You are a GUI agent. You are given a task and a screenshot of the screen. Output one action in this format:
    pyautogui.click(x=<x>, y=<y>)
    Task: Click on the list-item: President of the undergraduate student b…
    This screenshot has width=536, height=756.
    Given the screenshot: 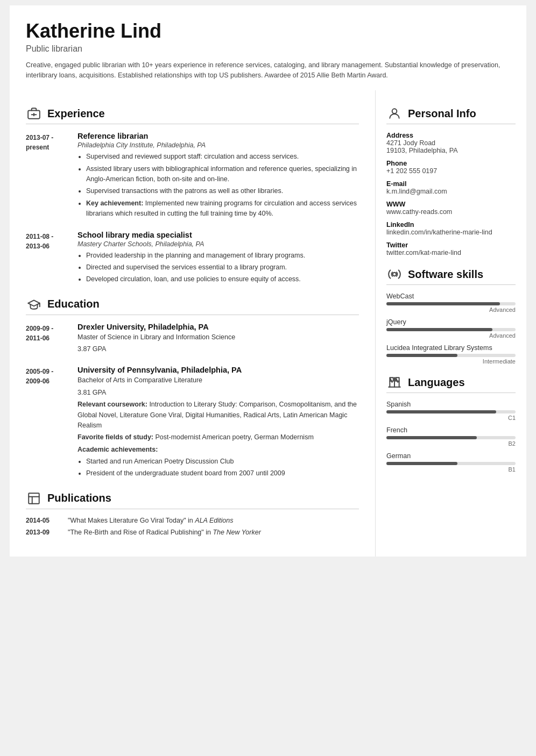 What is the action you would take?
    pyautogui.click(x=223, y=473)
    